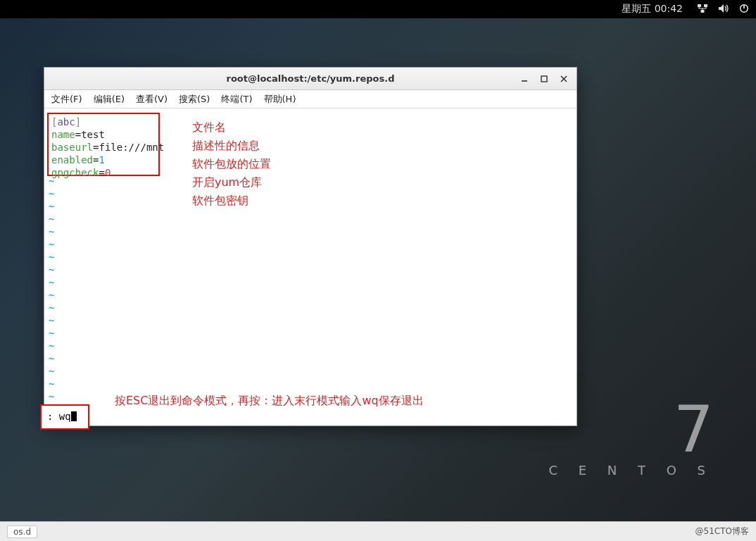 The width and height of the screenshot is (756, 541). Describe the element at coordinates (722, 531) in the screenshot. I see `watermark-credit: @51CTO博客` at that location.